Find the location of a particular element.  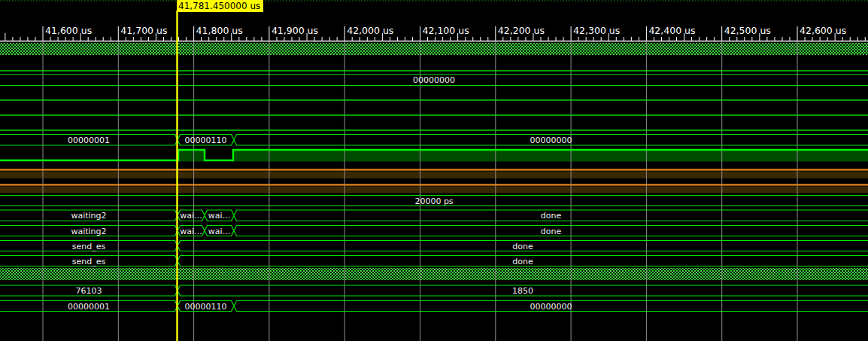

wave-row-bus-state-b: waiting2wai...wai...done is located at coordinates (434, 231).